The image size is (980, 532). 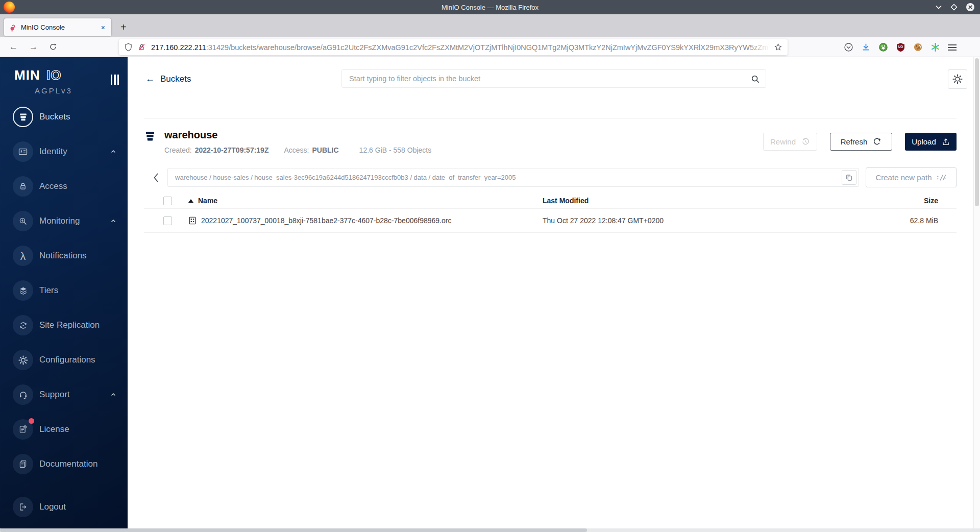 I want to click on created-label: Created:, so click(x=178, y=150).